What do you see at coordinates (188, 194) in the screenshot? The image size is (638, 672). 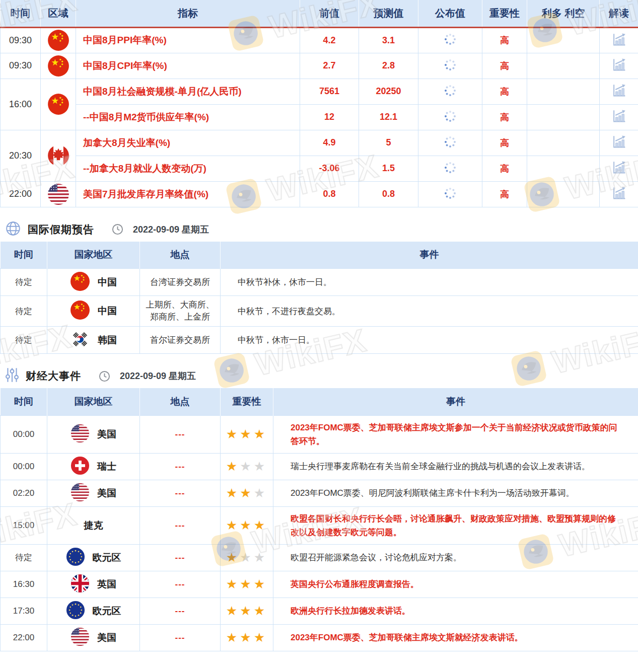 I see `indicator-cell: 美国7月批发库存月率终值(%)` at bounding box center [188, 194].